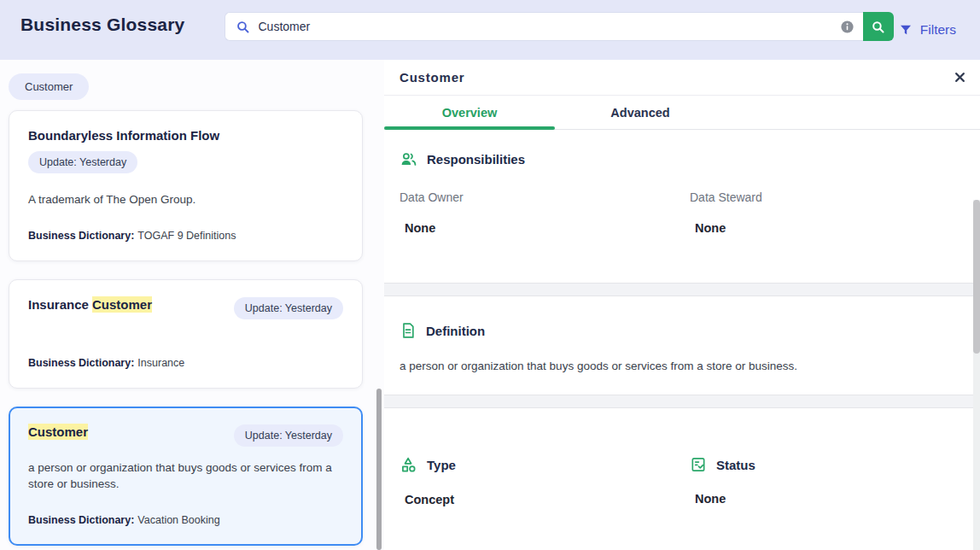 The image size is (980, 550). Describe the element at coordinates (682, 366) in the screenshot. I see `definition-text: a person or organization that buys goods…` at that location.